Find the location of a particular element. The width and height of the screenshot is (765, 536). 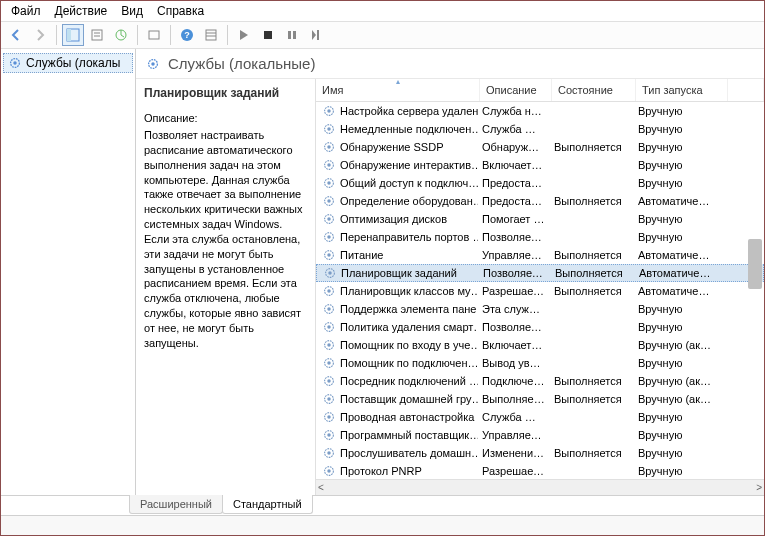

table-row: Протокол PNRPРазрешает…Вручную is located at coordinates (540, 470).